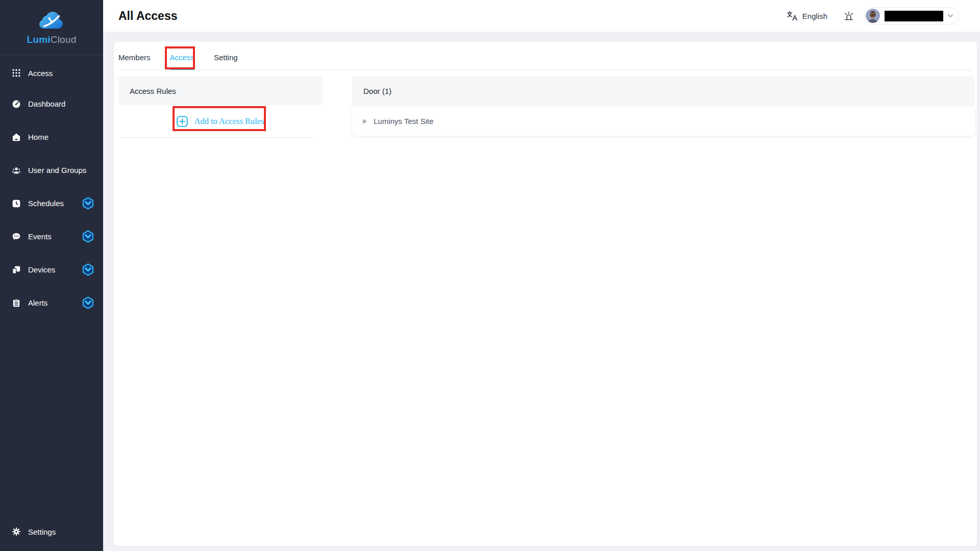 The image size is (980, 551). I want to click on sidebar-item-label: Home, so click(61, 137).